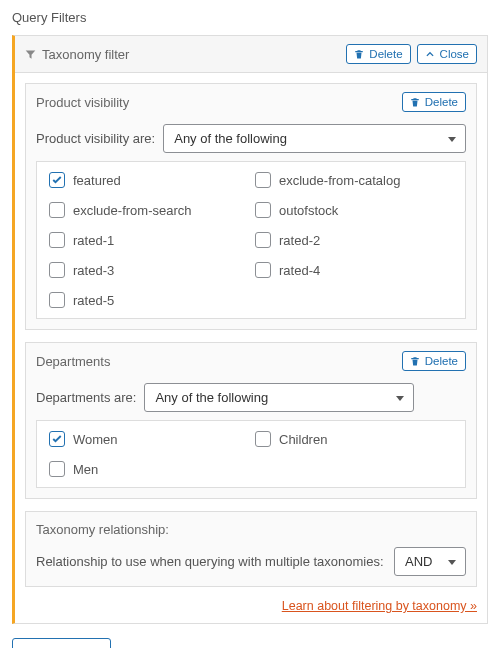 Image resolution: width=500 pixels, height=648 pixels. Describe the element at coordinates (386, 54) in the screenshot. I see `delete-panel-label: Delete` at that location.